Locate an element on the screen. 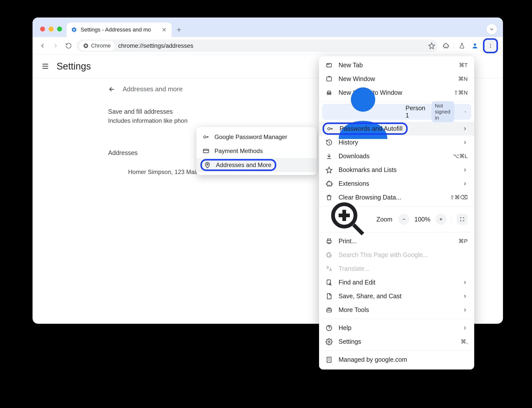  menu-profile-row: Person 1 Not signed in is located at coordinates (397, 112).